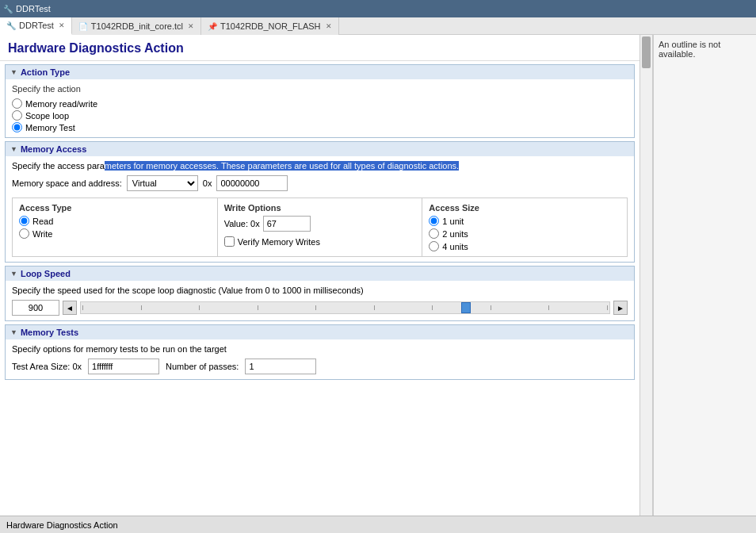 Image resolution: width=756 pixels, height=533 pixels. What do you see at coordinates (320, 208) in the screenshot?
I see `write-options-title: Write Options` at bounding box center [320, 208].